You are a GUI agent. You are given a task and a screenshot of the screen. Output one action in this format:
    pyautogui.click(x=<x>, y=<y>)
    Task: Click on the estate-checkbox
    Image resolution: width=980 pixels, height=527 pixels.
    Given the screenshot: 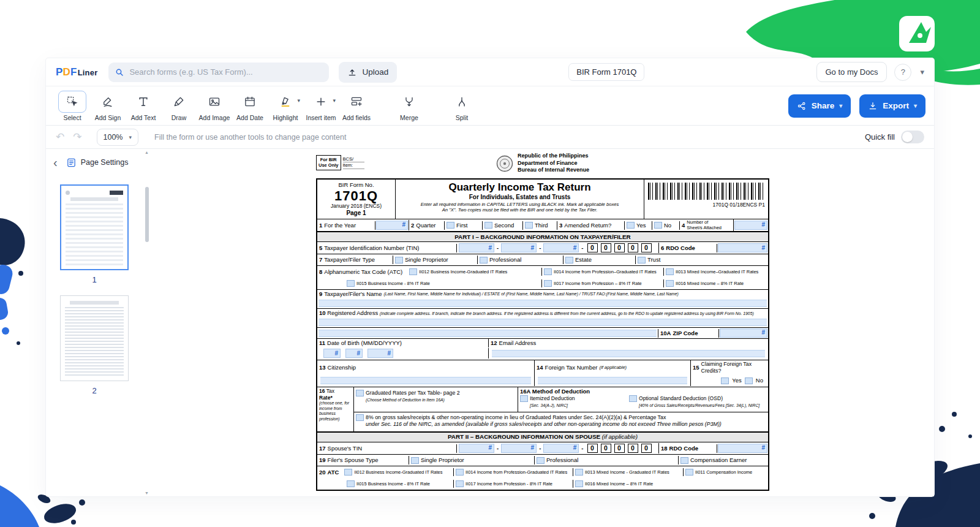 What is the action you would take?
    pyautogui.click(x=570, y=260)
    